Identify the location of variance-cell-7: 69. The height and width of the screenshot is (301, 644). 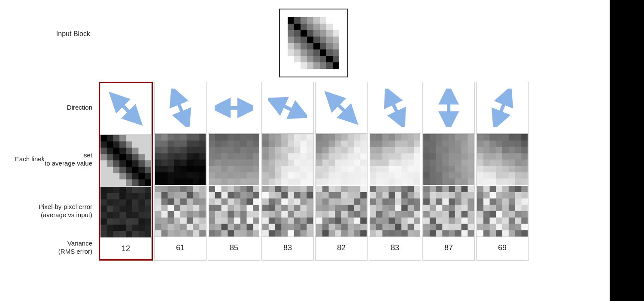
(502, 248).